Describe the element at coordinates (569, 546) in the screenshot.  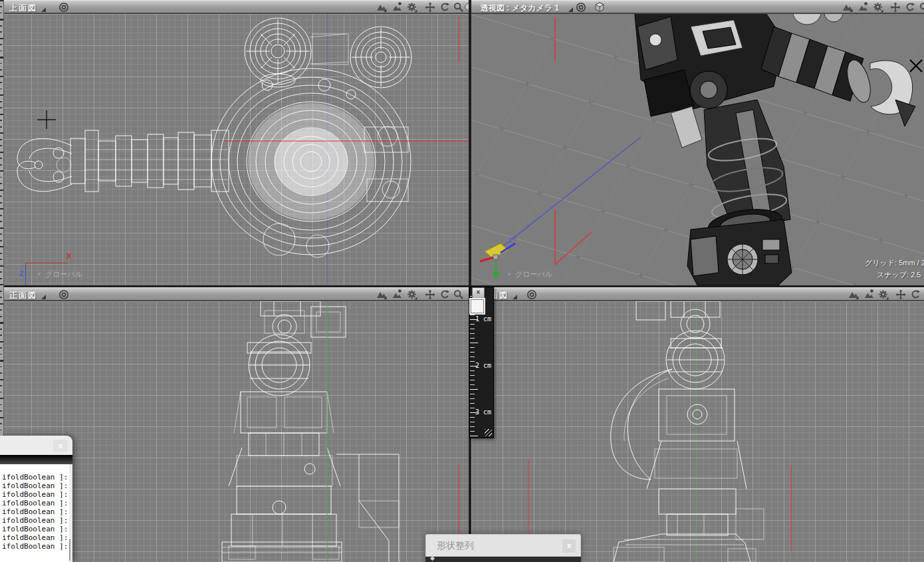
I see `dialog-close-button: x` at that location.